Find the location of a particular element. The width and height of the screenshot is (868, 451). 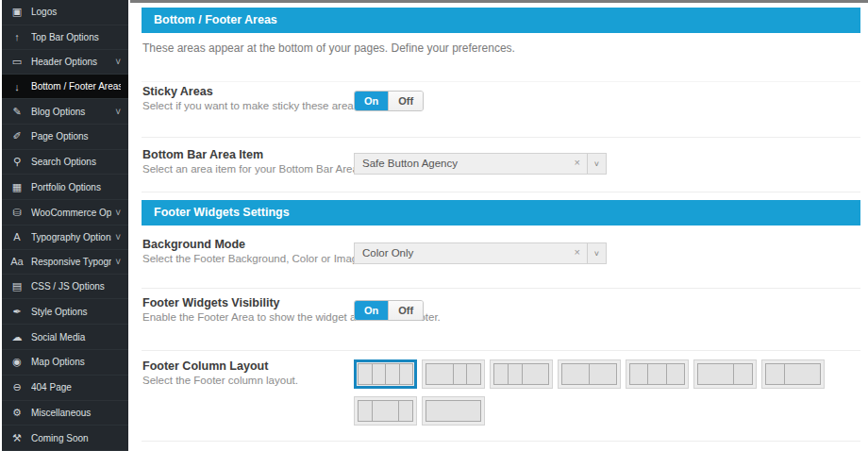

magnifier-icon: ⚲ is located at coordinates (17, 162).